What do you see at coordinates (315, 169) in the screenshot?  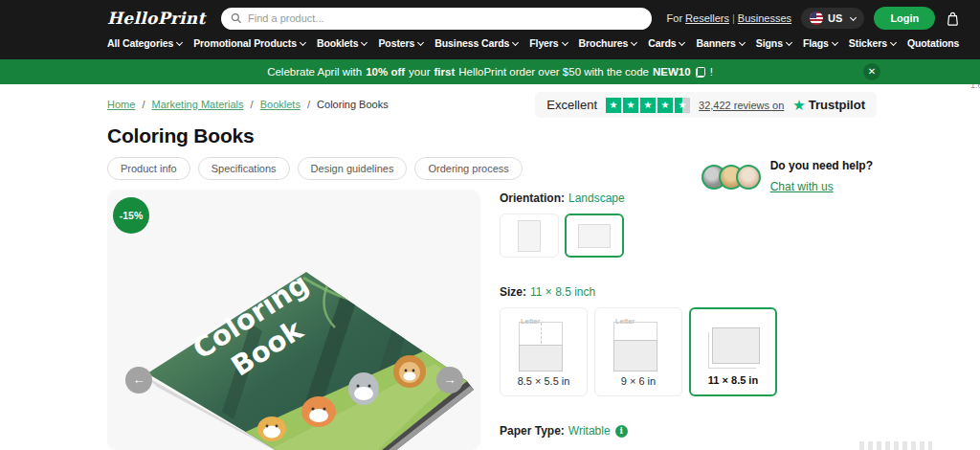 I see `product-tabs: Product info Specifications Design guide…` at bounding box center [315, 169].